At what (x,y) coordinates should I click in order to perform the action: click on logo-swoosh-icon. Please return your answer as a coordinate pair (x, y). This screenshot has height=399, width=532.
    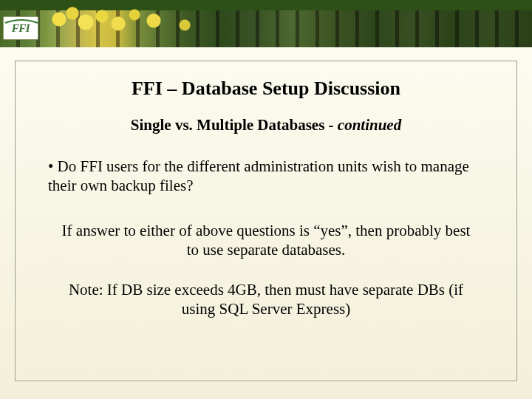
    Looking at the image, I should click on (21, 21).